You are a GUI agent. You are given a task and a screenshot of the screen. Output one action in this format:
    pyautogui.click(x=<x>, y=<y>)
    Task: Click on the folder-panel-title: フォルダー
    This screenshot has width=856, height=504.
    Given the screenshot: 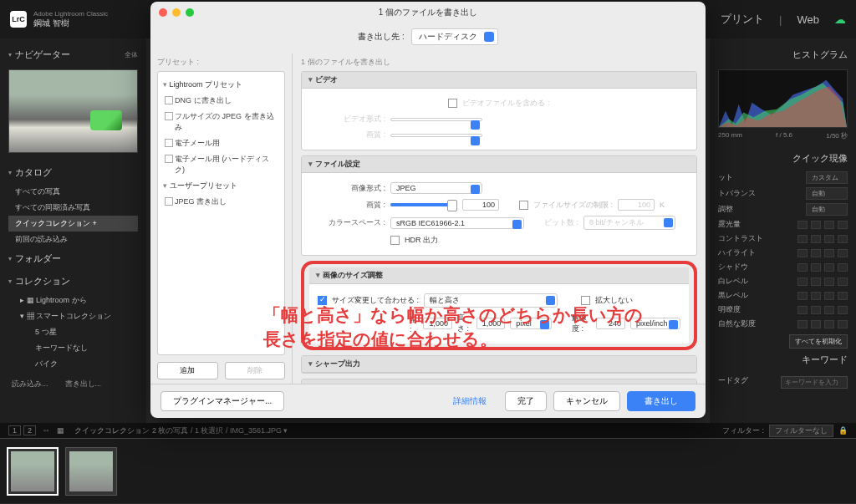 What is the action you would take?
    pyautogui.click(x=74, y=259)
    